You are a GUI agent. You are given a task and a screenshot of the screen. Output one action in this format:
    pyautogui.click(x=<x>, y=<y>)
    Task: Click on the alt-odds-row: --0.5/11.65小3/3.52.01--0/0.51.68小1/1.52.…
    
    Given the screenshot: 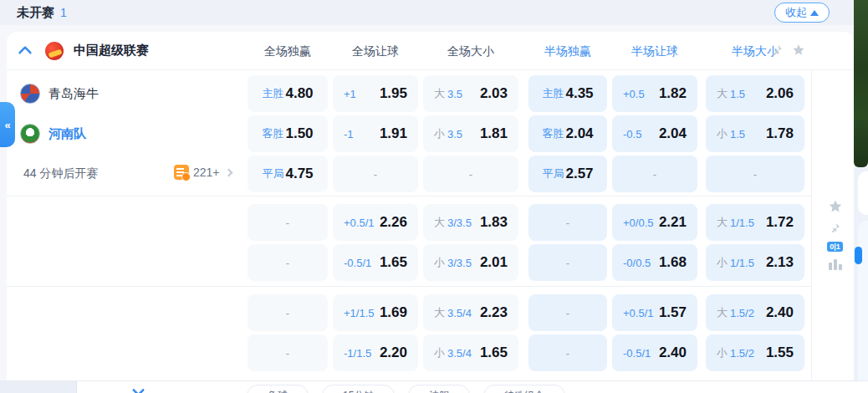 What is the action you would take?
    pyautogui.click(x=409, y=263)
    